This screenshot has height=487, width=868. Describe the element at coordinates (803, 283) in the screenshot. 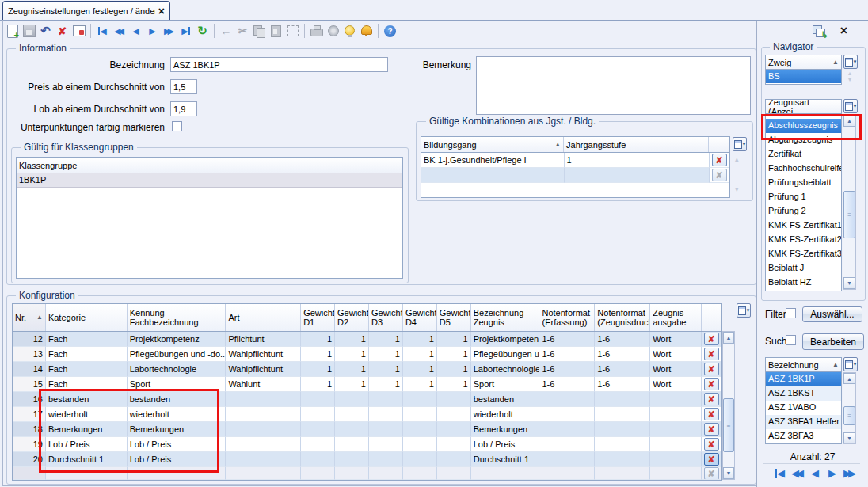

I see `zeugnisart-item: Beiblatt HZ` at that location.